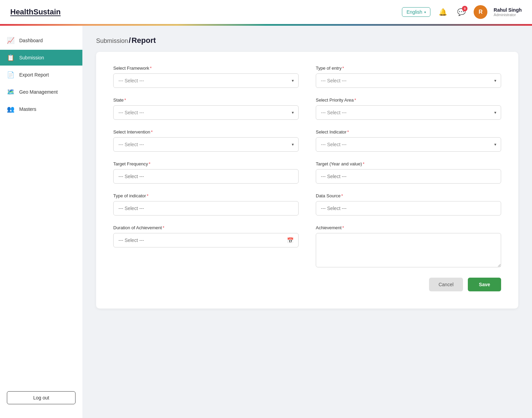  What do you see at coordinates (41, 109) in the screenshot?
I see `sidebar-item-masters: 👥 Masters` at bounding box center [41, 109].